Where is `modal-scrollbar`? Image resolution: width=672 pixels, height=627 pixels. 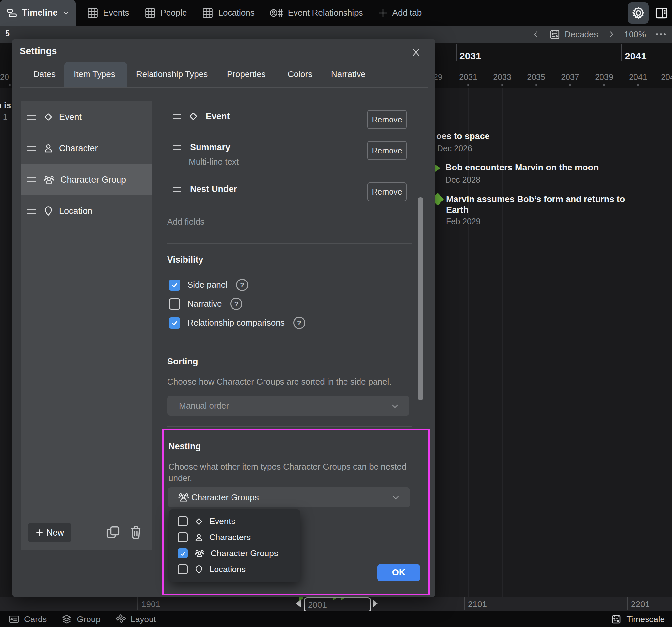
modal-scrollbar is located at coordinates (421, 299).